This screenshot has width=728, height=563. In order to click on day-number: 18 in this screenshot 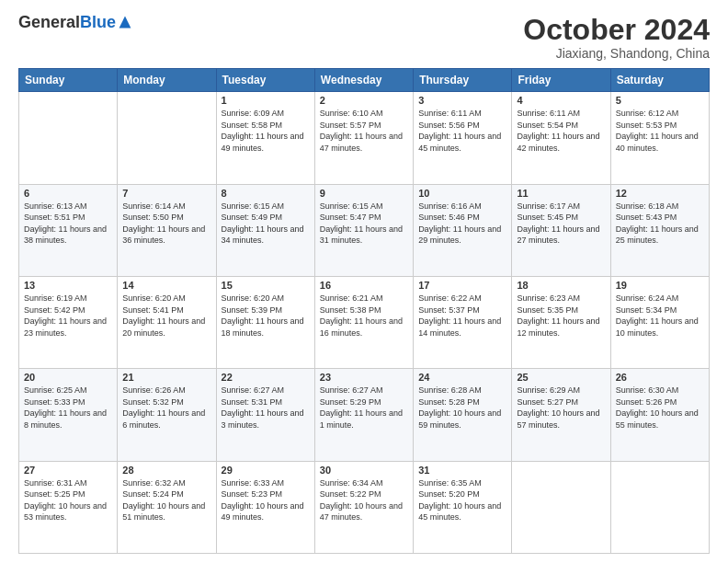, I will do `click(561, 285)`.